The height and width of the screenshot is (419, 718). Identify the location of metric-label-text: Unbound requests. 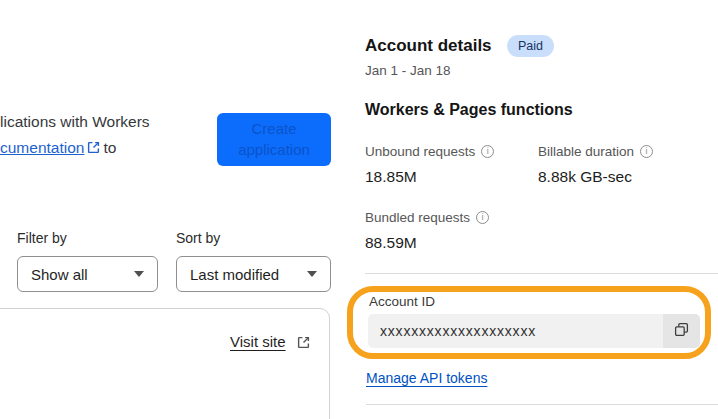
(420, 152).